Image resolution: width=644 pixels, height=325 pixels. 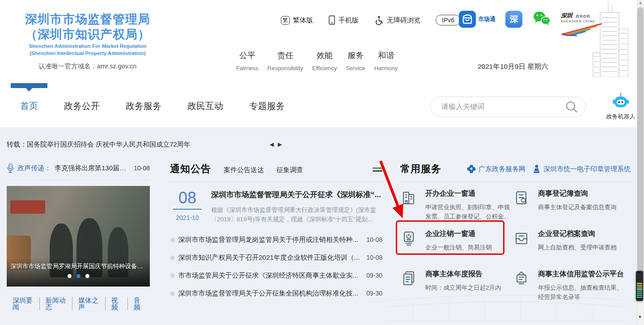 I want to click on featured-month: 2021-10, so click(x=187, y=218).